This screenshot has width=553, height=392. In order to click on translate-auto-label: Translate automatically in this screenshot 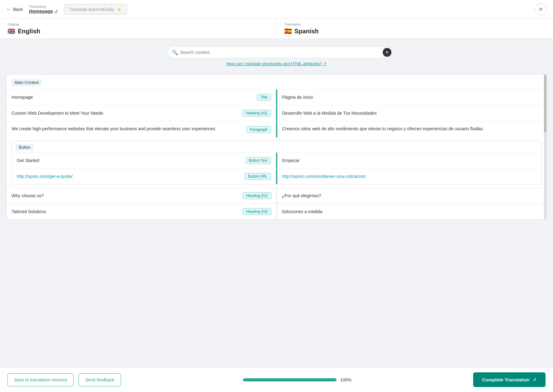, I will do `click(92, 9)`.